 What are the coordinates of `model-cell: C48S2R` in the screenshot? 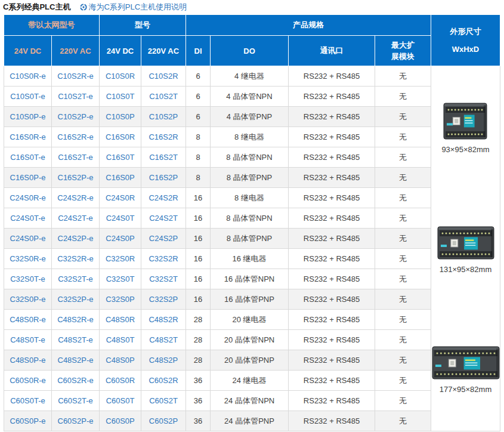 It's located at (163, 320).